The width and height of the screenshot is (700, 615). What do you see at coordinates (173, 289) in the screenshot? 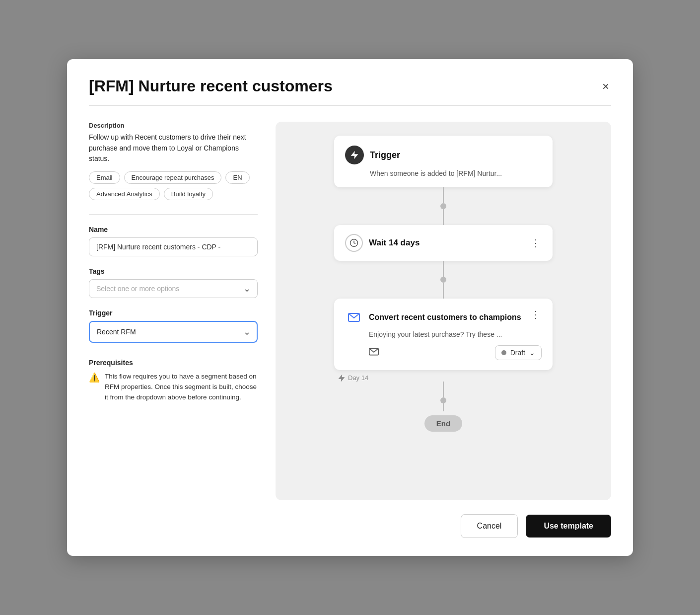
I see `tags-select-wrapper: Select one or more options ⌄` at bounding box center [173, 289].